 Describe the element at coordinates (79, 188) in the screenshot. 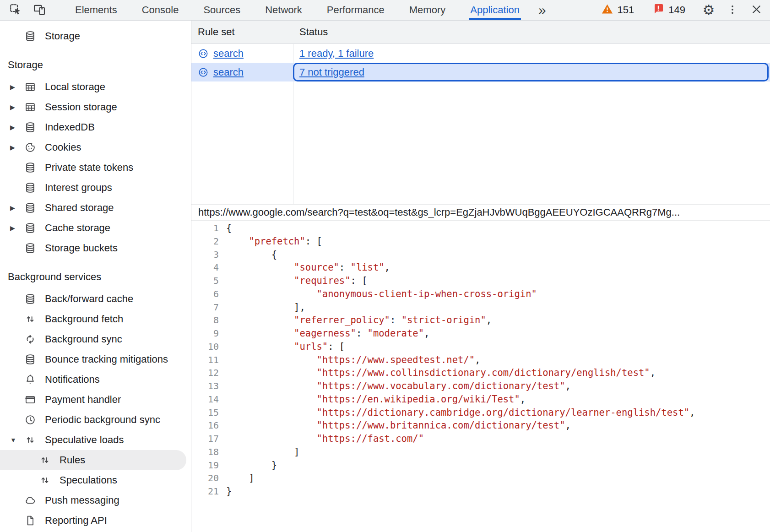

I see `sidebar-item-label: Interest groups` at that location.